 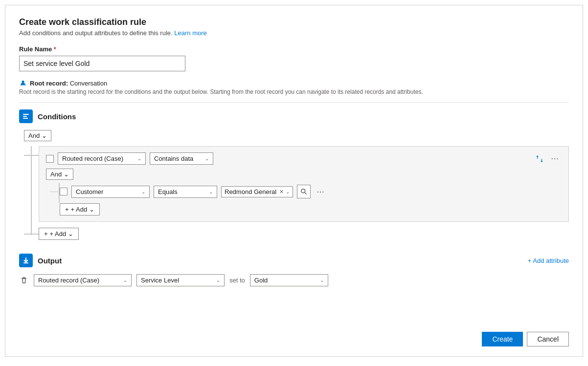 I want to click on chip-chevron-icon: ⌄, so click(x=288, y=192).